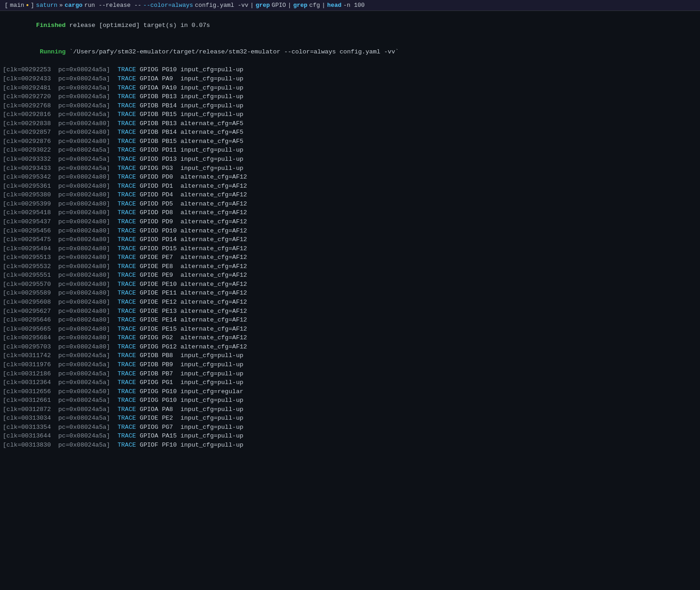 This screenshot has height=590, width=700. I want to click on clk-pc: [clk=00295418 pc=0x08024a80], so click(57, 213).